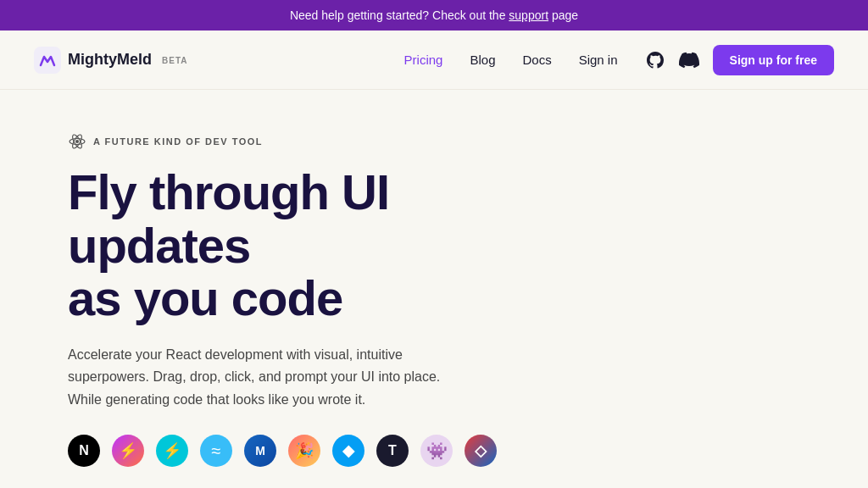 The width and height of the screenshot is (868, 488). I want to click on hero-title-line2: as you code, so click(205, 298).